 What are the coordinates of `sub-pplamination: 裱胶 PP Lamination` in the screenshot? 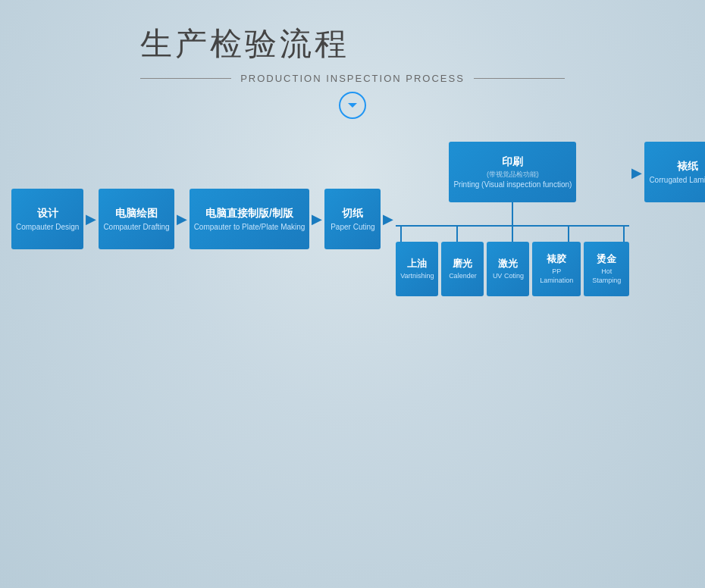 It's located at (556, 269).